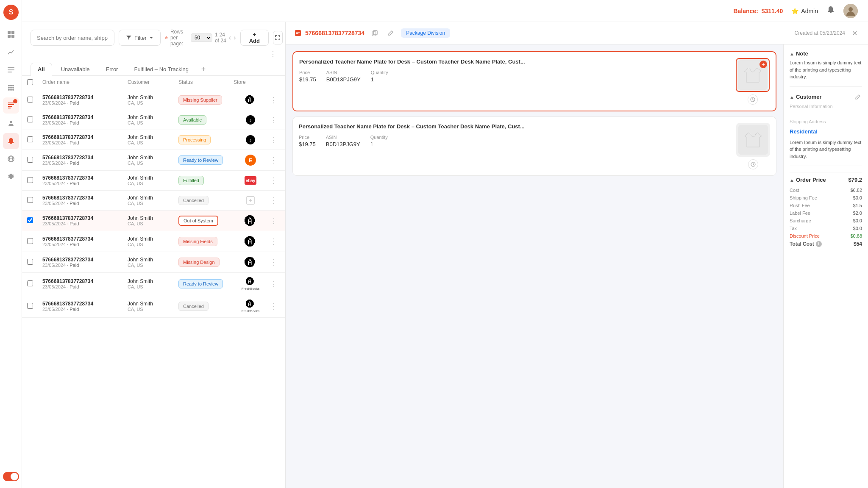 This screenshot has height=488, width=868. Describe the element at coordinates (804, 198) in the screenshot. I see `shipping-fee-label: Shipping Fee` at that location.